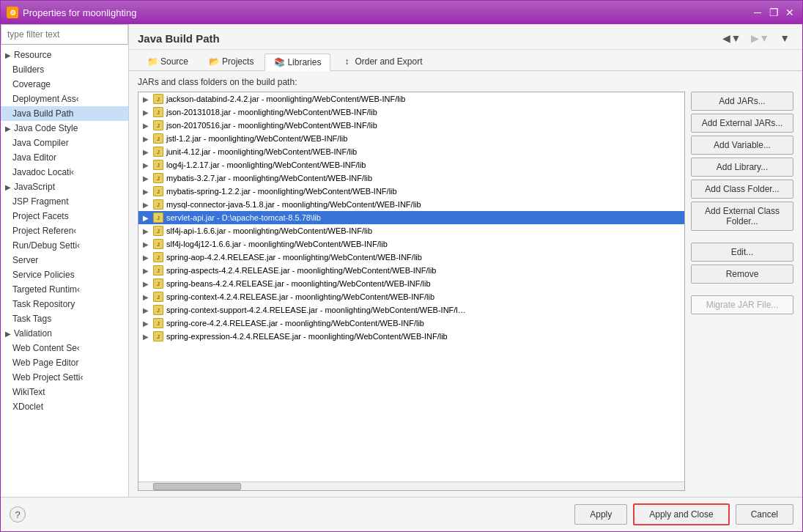 This screenshot has width=803, height=532. I want to click on sidebar-item-java-editor: Java Editor, so click(64, 158).